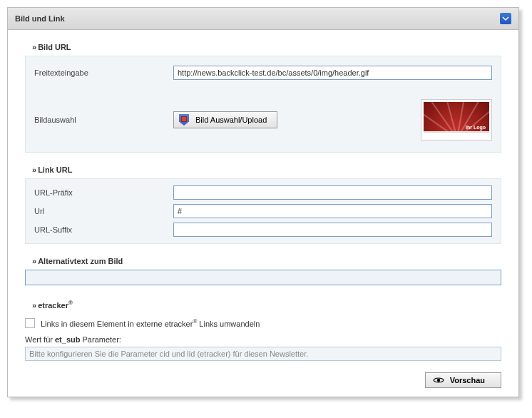  What do you see at coordinates (263, 211) in the screenshot?
I see `link-url-form: URL-Präfix Url URL-Suffix` at bounding box center [263, 211].